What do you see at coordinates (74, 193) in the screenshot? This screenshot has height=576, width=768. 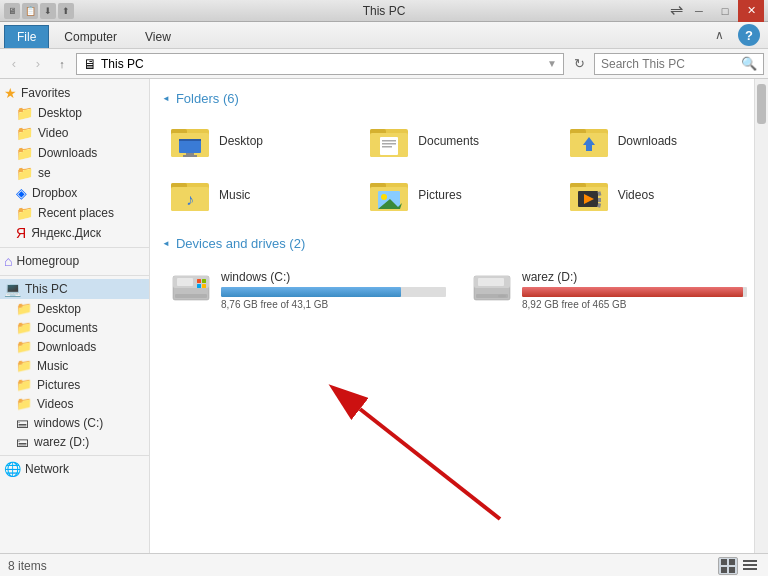 I see `sidebar-item-dropbox: ◈ Dropbox` at bounding box center [74, 193].